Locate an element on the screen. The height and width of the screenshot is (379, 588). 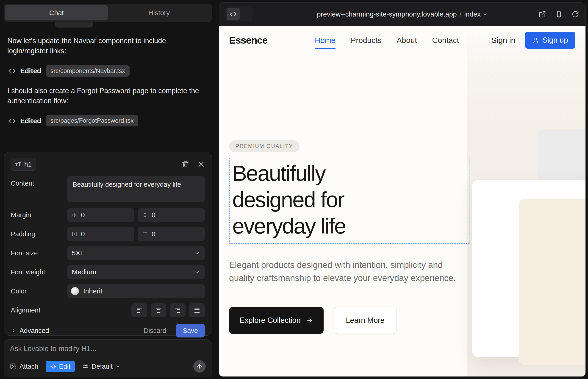
hero-cta-row: Explore Collection Learn More is located at coordinates (402, 320).